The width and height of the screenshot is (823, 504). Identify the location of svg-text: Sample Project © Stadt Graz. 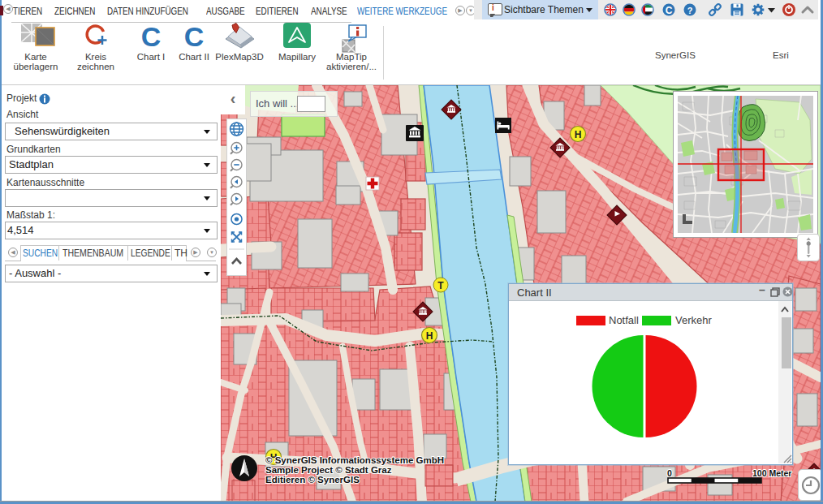
(329, 470).